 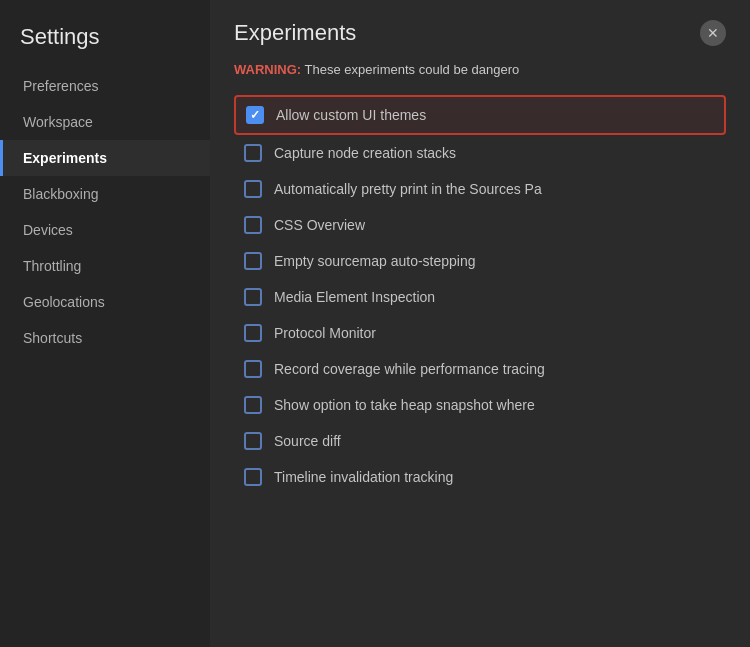 What do you see at coordinates (105, 39) in the screenshot?
I see `sidebar-title: Settings` at bounding box center [105, 39].